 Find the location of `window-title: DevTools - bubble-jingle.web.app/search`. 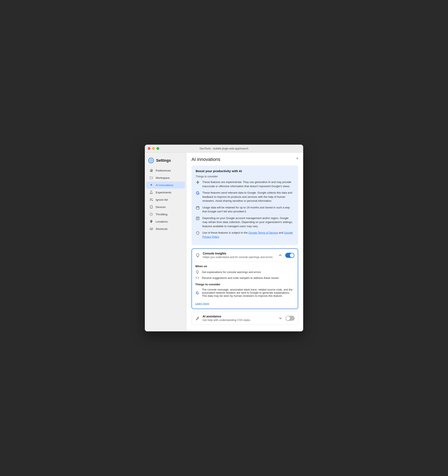

window-title: DevTools - bubble-jingle.web.app/search is located at coordinates (224, 148).